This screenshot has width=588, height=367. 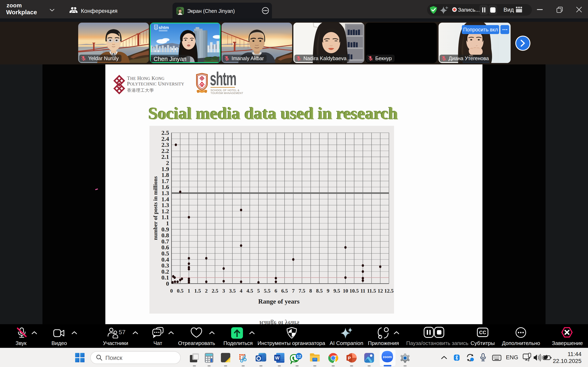 I want to click on svg-text: 1.1, so click(x=165, y=217).